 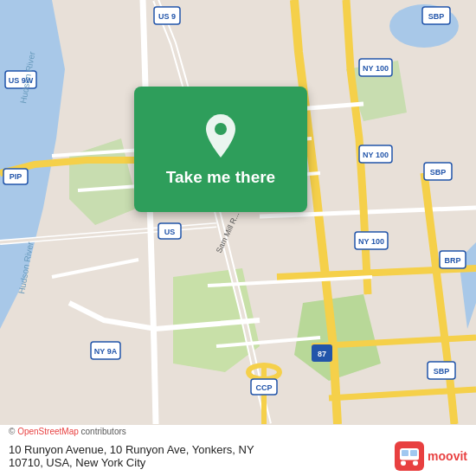 What do you see at coordinates (13, 431) in the screenshot?
I see `osm-prefix: ©` at bounding box center [13, 431].